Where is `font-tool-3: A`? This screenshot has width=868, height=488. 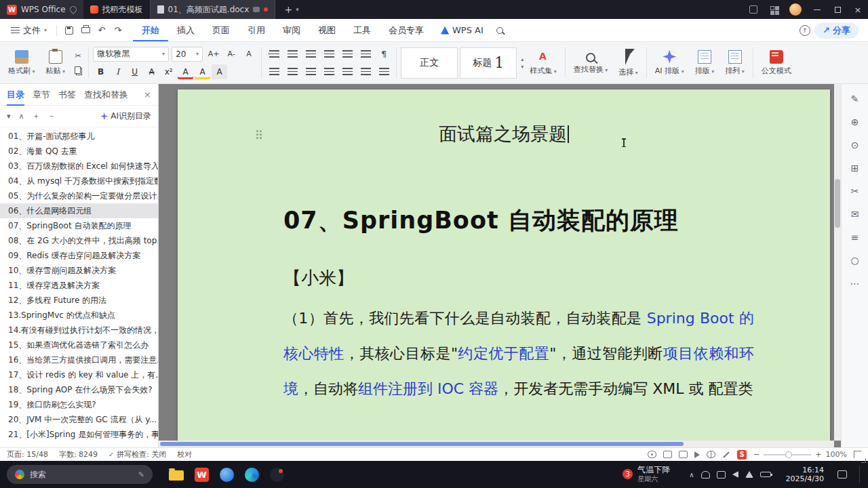 font-tool-3: A is located at coordinates (249, 54).